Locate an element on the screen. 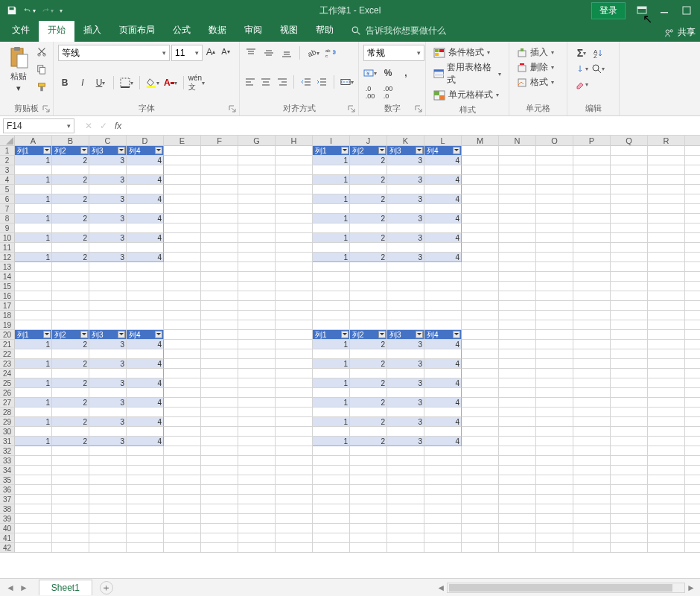 The image size is (700, 596). row-header: 20 is located at coordinates (7, 335).